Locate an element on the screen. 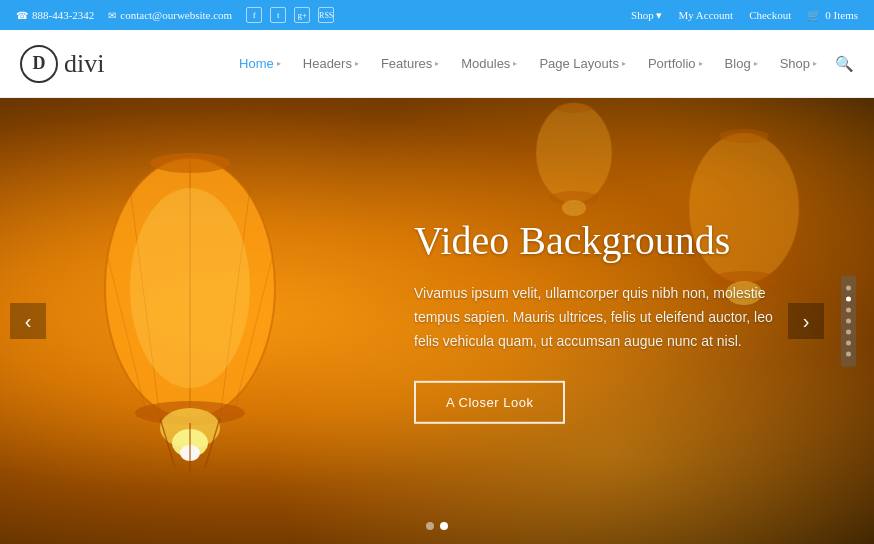 The image size is (874, 544). logo: D divi is located at coordinates (62, 64).